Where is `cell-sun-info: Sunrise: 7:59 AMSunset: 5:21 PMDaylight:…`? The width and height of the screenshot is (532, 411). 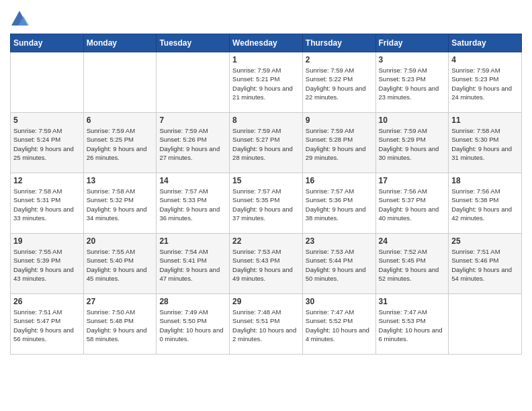
cell-sun-info: Sunrise: 7:59 AMSunset: 5:21 PMDaylight:… is located at coordinates (266, 83).